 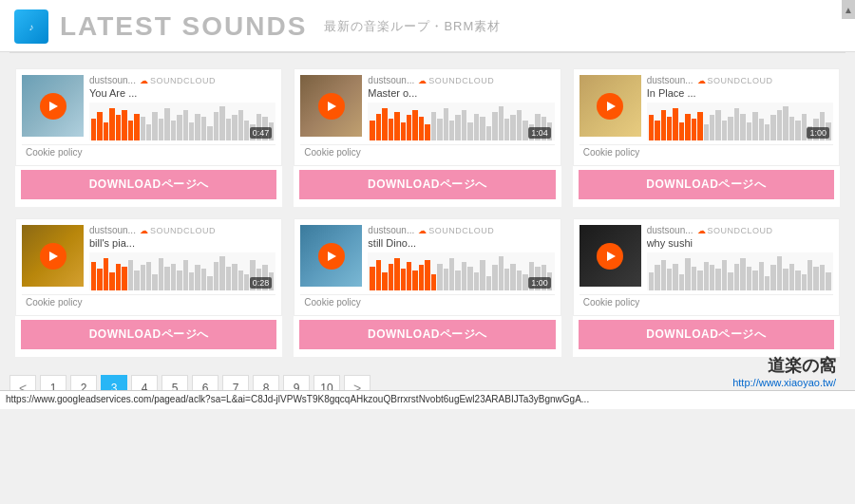 What do you see at coordinates (148, 268) in the screenshot?
I see `soundcloud-widget-4: dustsoun... ☁ SOUNDCLOUD bill's pia... 0…` at bounding box center [148, 268].